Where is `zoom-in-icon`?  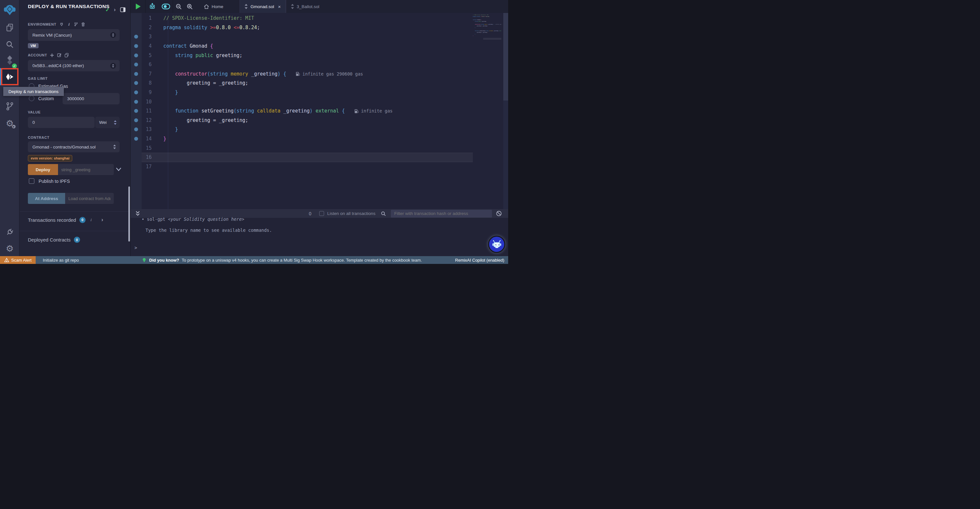 zoom-in-icon is located at coordinates (189, 7).